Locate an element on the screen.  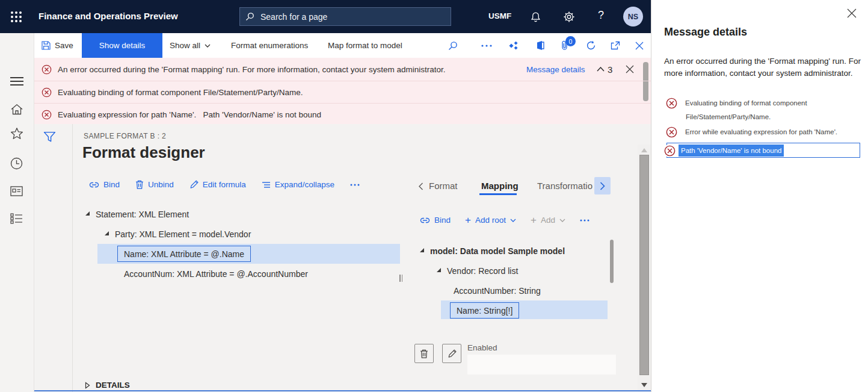
unbind-button: Unbind is located at coordinates (155, 184).